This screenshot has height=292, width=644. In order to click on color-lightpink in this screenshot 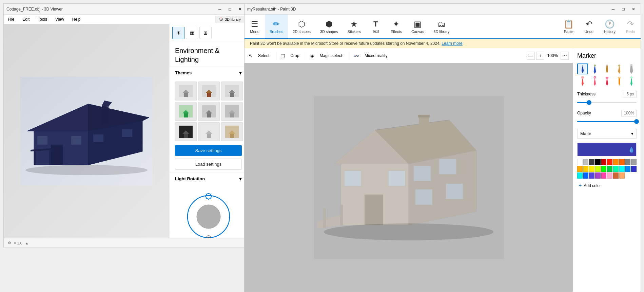, I will do `click(610, 176)`.